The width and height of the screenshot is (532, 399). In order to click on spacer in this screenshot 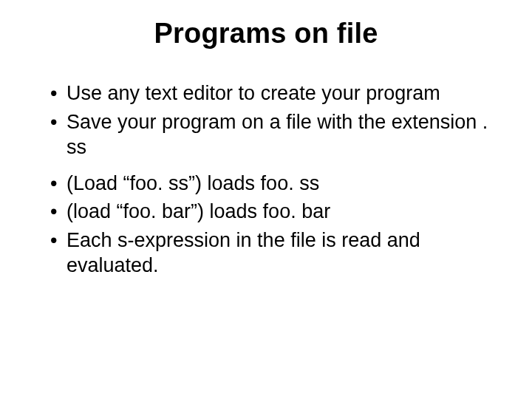, I will do `click(273, 167)`.